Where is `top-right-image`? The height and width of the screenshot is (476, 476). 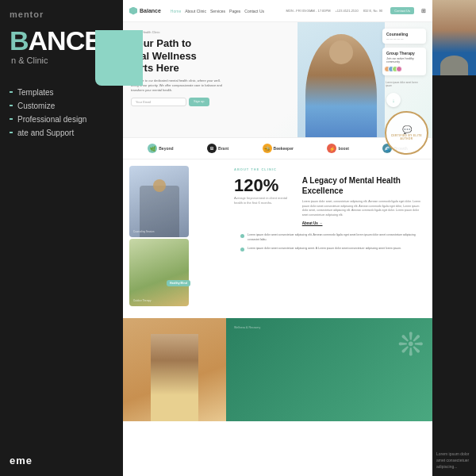 top-right-image is located at coordinates (454, 38).